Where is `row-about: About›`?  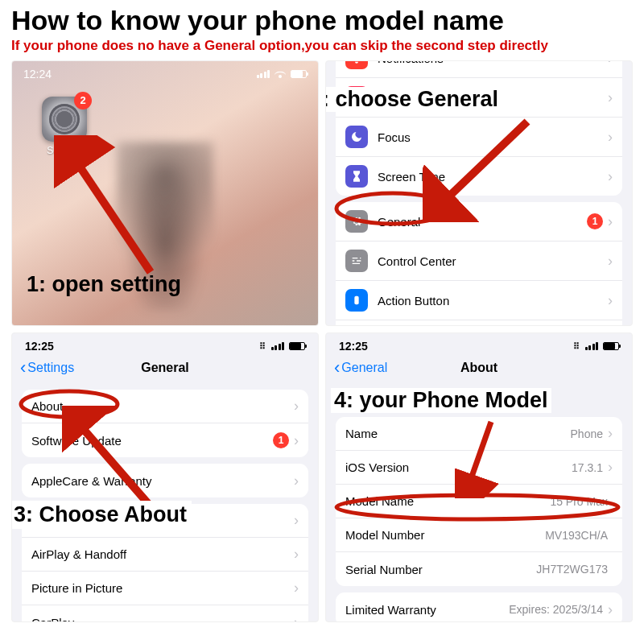 row-about: About› is located at coordinates (165, 407).